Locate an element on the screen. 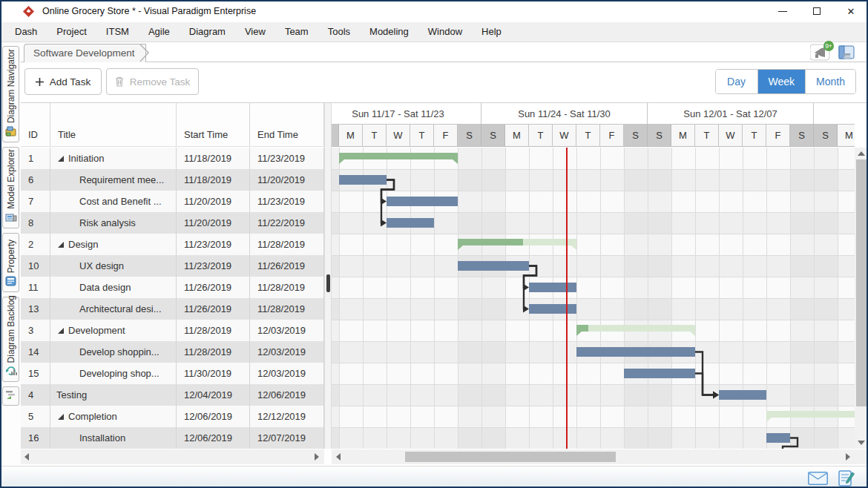 The image size is (868, 488). gantt-chart-icon is located at coordinates (11, 396).